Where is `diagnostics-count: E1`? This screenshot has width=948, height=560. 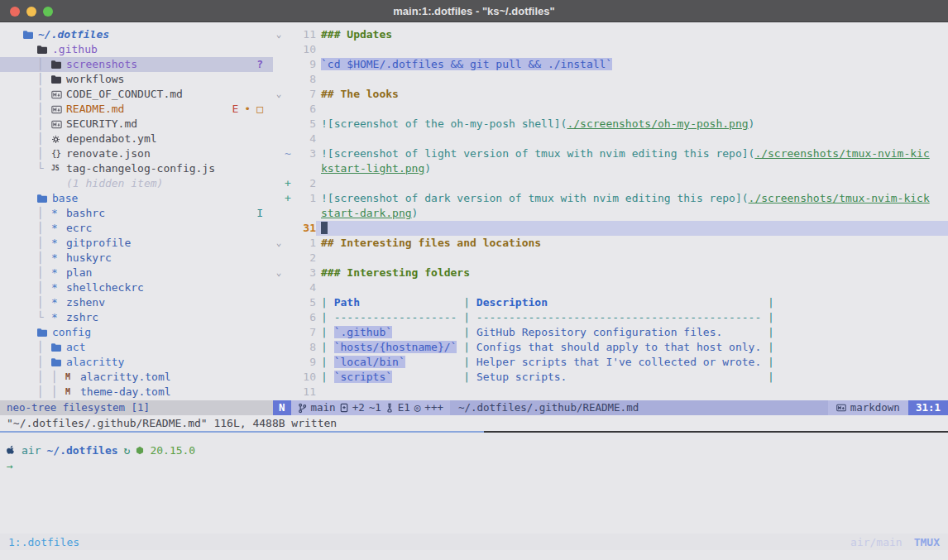 diagnostics-count: E1 is located at coordinates (404, 408).